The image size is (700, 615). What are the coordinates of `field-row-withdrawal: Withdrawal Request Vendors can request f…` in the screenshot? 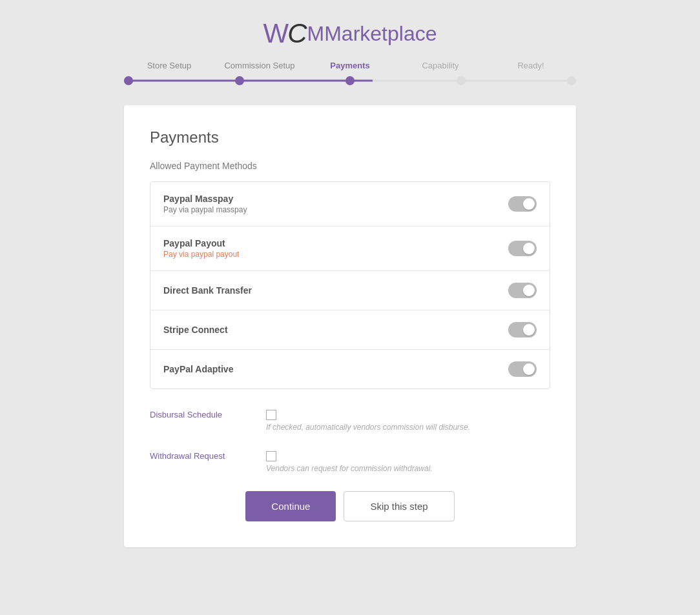 It's located at (350, 461).